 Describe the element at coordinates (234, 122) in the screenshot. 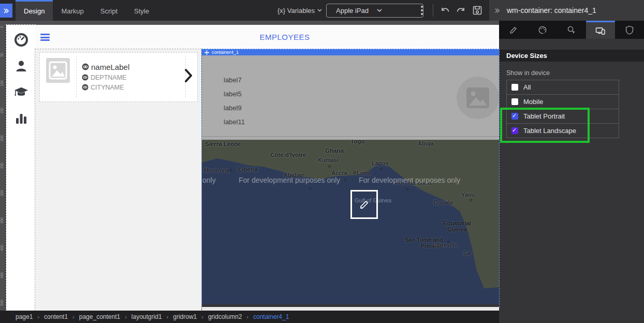

I see `widget-label: label11` at that location.